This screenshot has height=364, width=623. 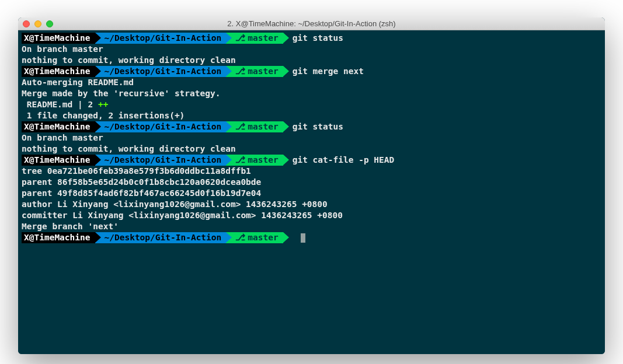 What do you see at coordinates (50, 24) in the screenshot?
I see `maximize-icon` at bounding box center [50, 24].